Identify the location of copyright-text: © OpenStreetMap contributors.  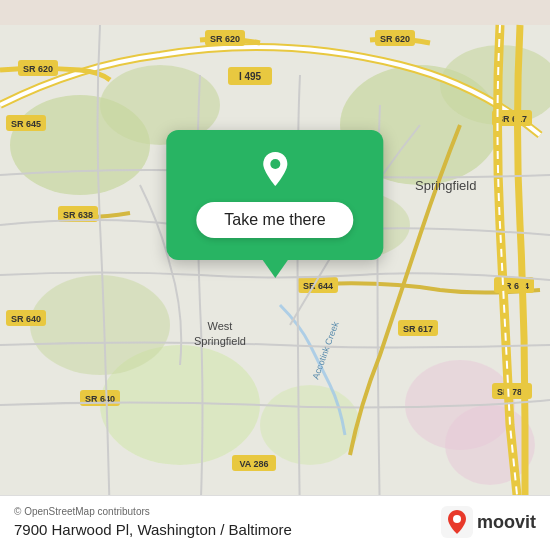
(153, 512).